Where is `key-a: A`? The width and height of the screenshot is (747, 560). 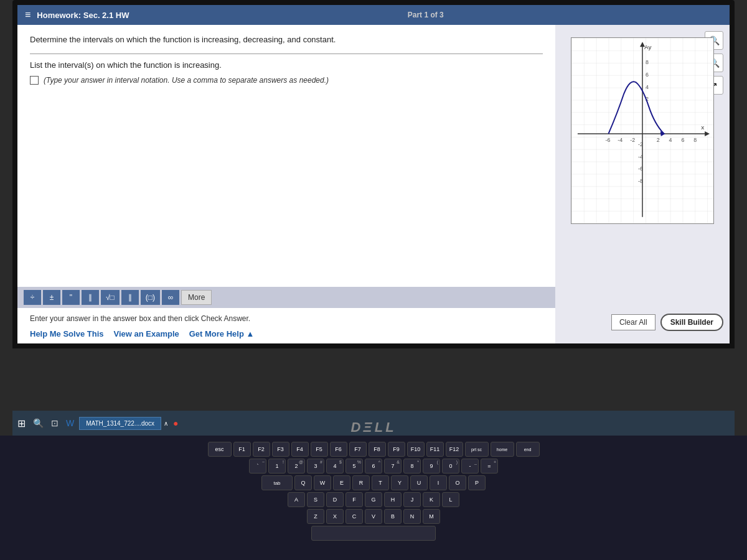
key-a: A is located at coordinates (296, 500).